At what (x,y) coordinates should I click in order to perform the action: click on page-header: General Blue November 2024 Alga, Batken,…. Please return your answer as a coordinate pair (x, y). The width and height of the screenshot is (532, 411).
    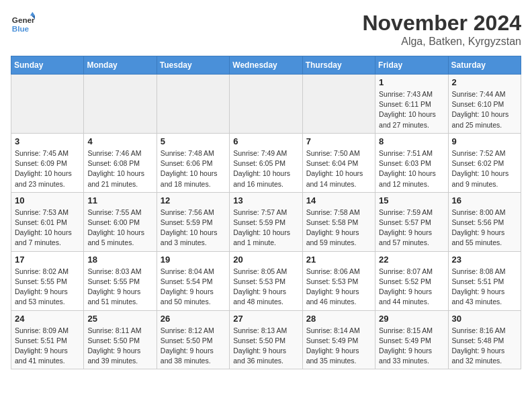
    Looking at the image, I should click on (266, 30).